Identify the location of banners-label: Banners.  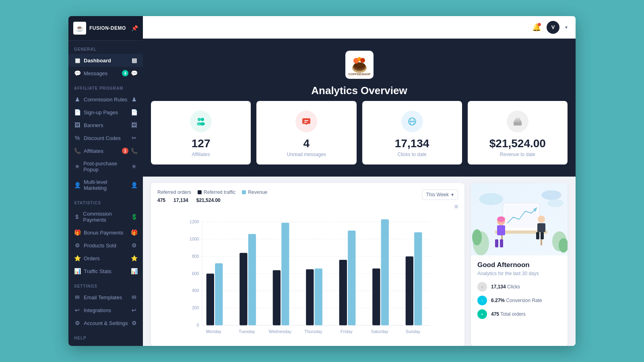
(93, 125).